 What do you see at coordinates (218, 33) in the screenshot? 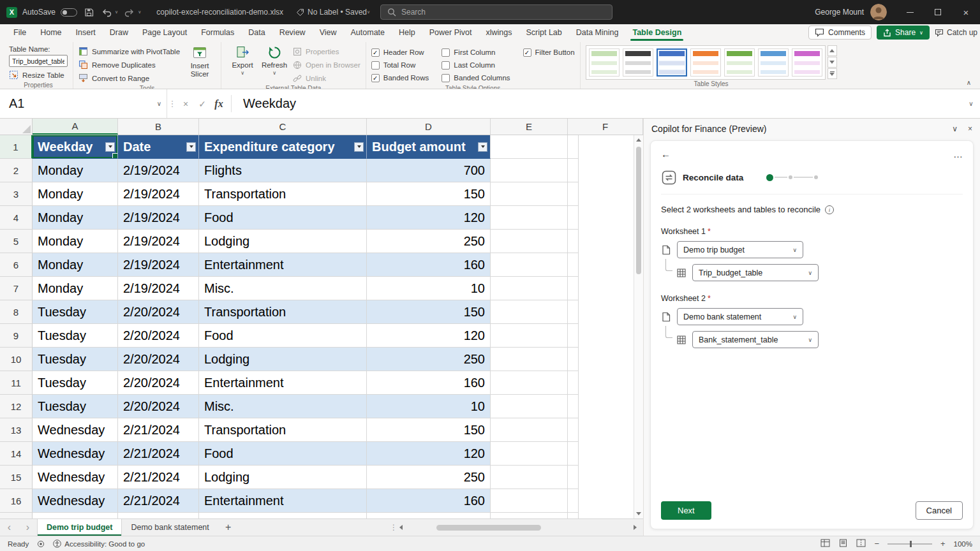
I see `ribbon-tab-formulas: Formulas` at bounding box center [218, 33].